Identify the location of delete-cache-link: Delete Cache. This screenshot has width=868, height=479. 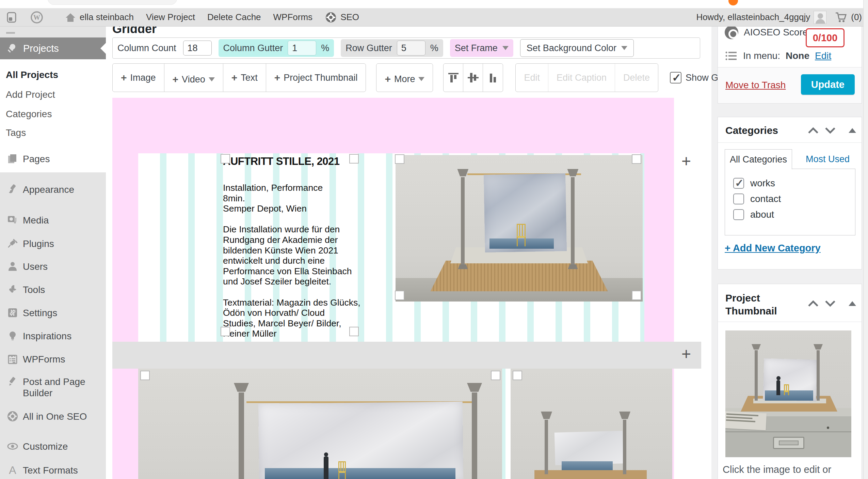
(234, 17).